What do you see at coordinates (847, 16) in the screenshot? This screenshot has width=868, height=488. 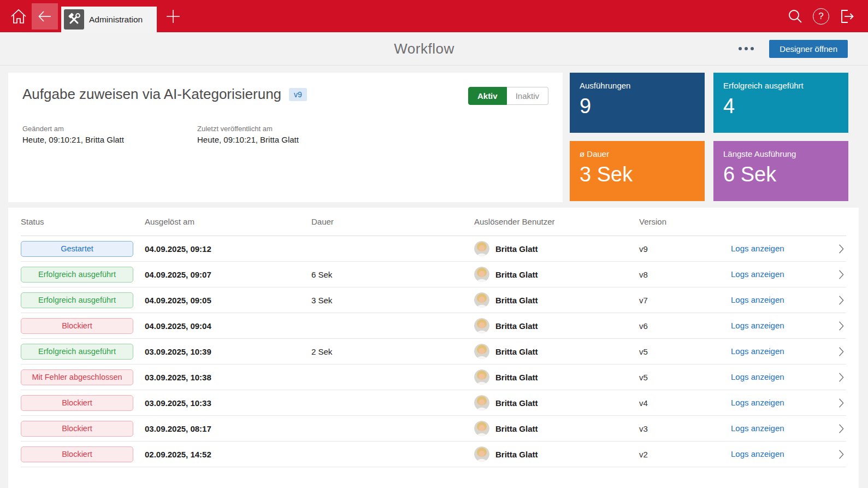 I see `logout-icon` at bounding box center [847, 16].